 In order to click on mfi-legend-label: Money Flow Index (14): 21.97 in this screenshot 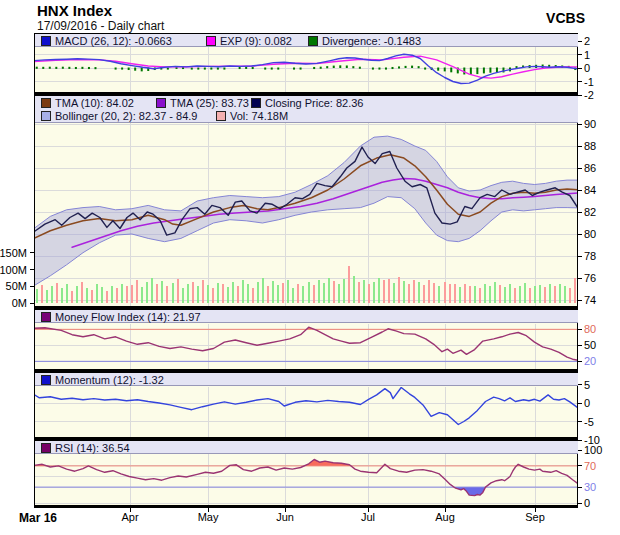, I will do `click(128, 317)`.